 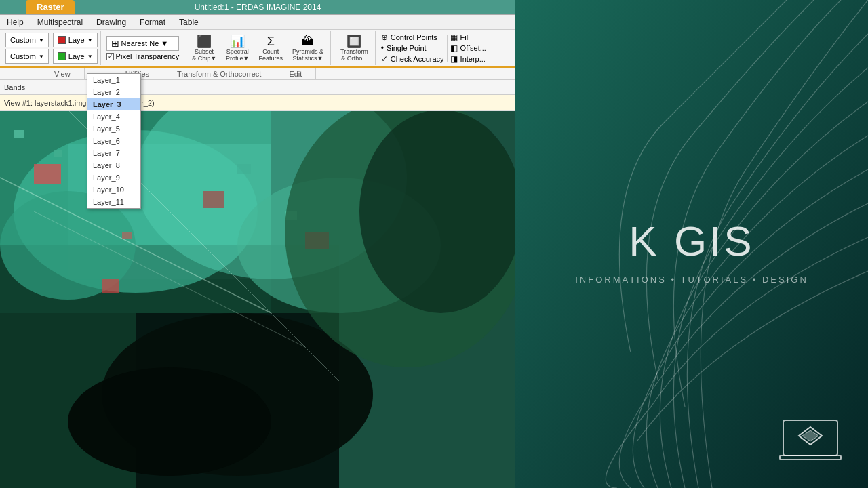 What do you see at coordinates (143, 43) in the screenshot?
I see `nearest-neighbor-btn: ⊞ Nearest Ne ▼` at bounding box center [143, 43].